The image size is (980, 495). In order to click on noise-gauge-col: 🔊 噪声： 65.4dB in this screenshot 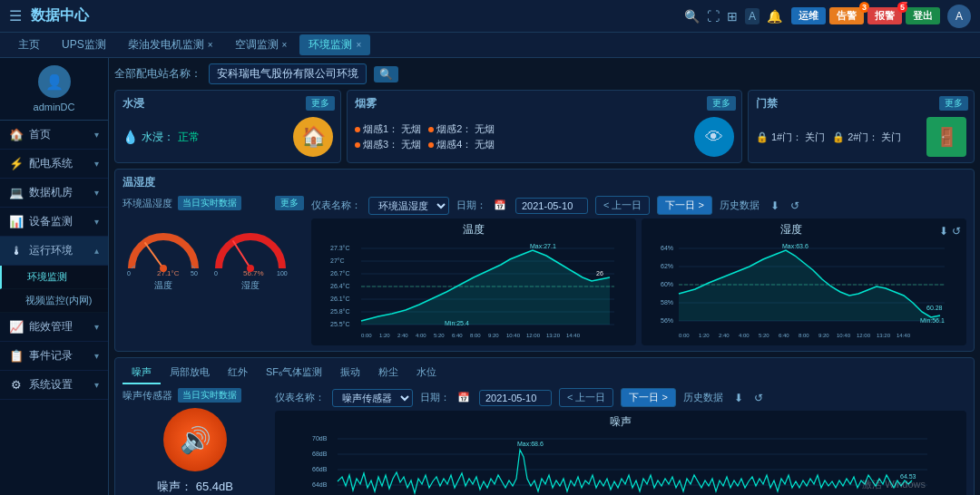, I will do `click(195, 451)`.